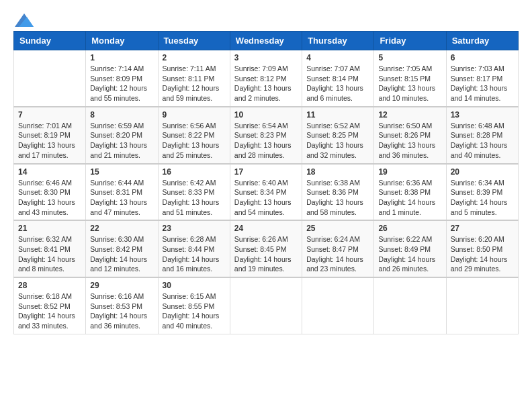 The width and height of the screenshot is (532, 411). I want to click on day-number: 6, so click(482, 58).